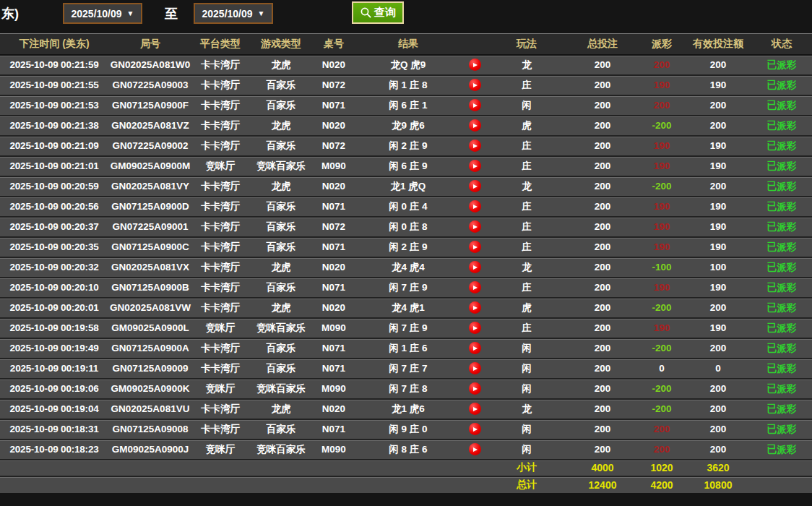 The height and width of the screenshot is (506, 812). What do you see at coordinates (406, 85) in the screenshot?
I see `table-row: 2025-10-09 00:21:55 GN07225A09003 卡卡湾厅 百…` at bounding box center [406, 85].